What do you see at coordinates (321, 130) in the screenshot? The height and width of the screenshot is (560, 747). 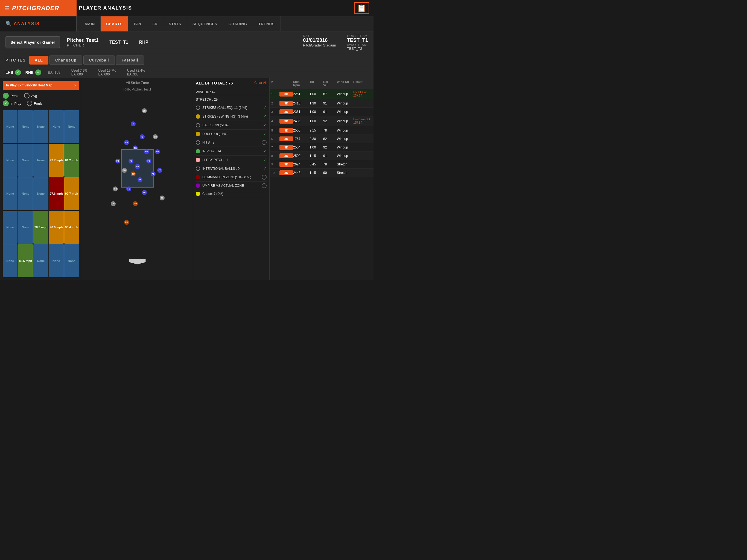 I see `table-row: 5 3D 2500 9:15 78 Windup` at bounding box center [321, 130].